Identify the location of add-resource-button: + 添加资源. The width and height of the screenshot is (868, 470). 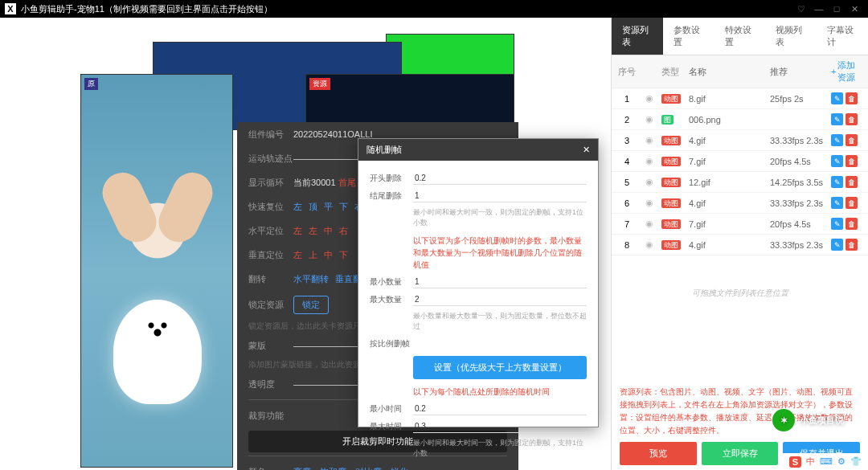
(847, 72).